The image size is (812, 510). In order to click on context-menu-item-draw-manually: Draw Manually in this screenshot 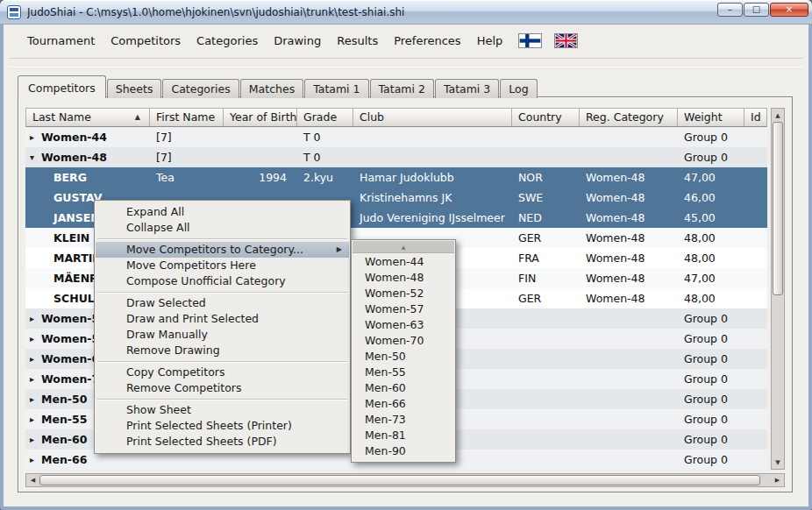, I will do `click(223, 335)`.